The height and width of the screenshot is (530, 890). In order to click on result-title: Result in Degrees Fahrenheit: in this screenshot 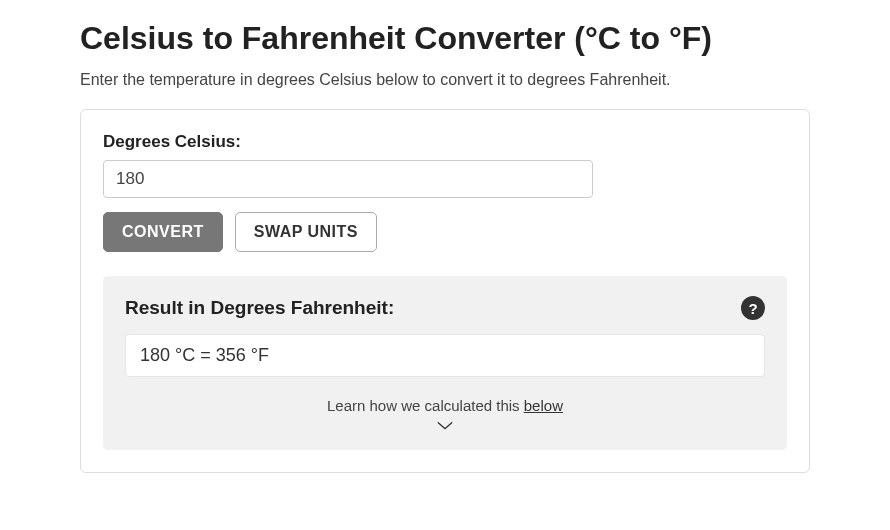, I will do `click(260, 308)`.